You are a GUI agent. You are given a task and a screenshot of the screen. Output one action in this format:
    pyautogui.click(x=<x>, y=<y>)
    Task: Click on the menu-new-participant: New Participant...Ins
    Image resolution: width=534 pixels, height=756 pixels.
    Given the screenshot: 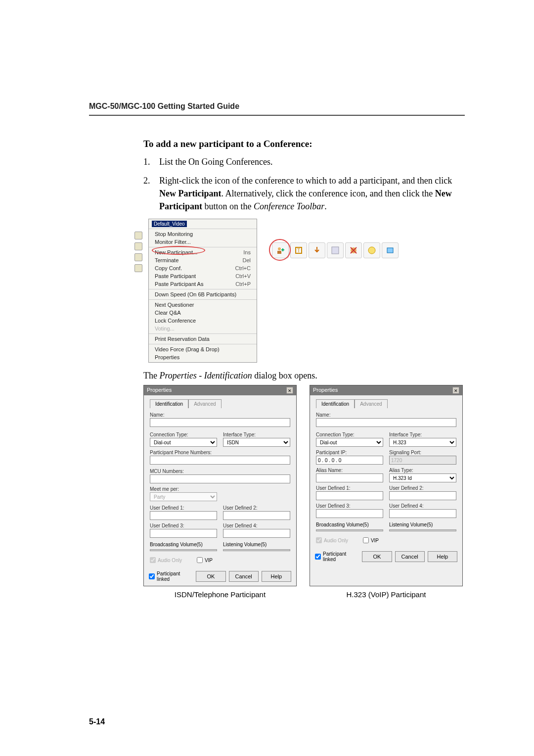 What is the action you would take?
    pyautogui.click(x=203, y=252)
    